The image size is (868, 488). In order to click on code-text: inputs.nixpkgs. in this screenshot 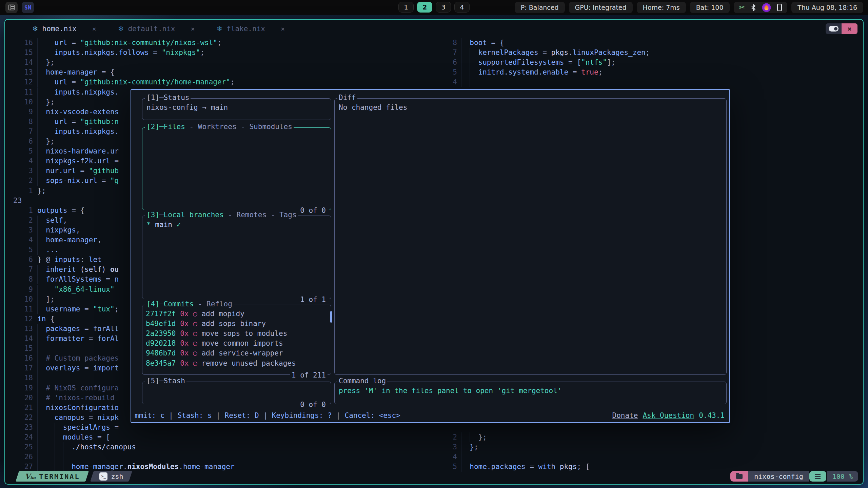, I will do `click(78, 131)`.